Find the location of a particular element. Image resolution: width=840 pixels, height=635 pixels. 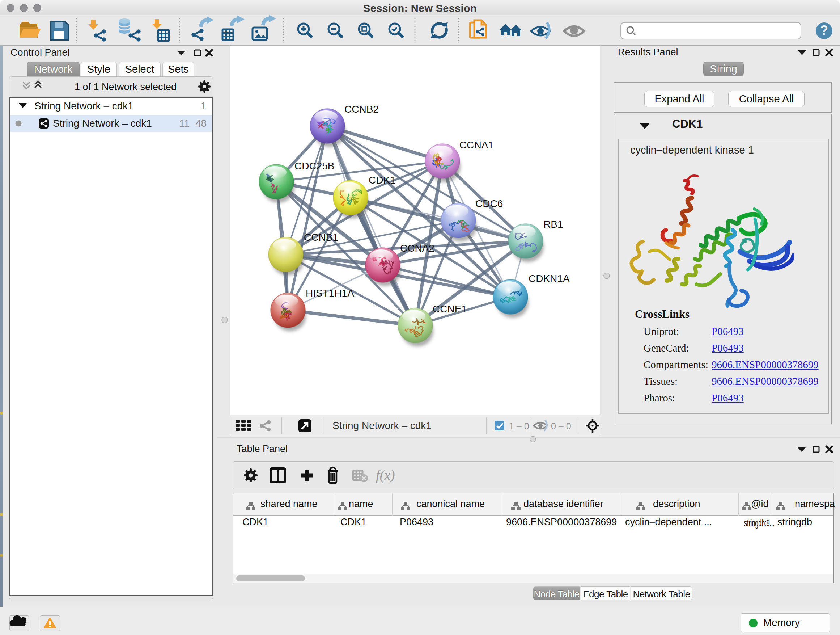

svg-text: CCNB2 is located at coordinates (362, 109).